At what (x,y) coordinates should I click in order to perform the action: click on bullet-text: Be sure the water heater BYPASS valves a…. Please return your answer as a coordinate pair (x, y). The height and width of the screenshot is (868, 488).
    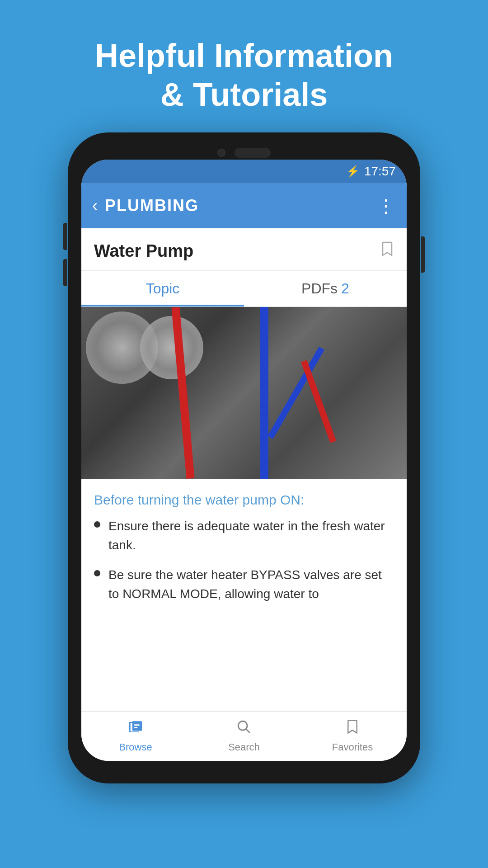
    Looking at the image, I should click on (251, 585).